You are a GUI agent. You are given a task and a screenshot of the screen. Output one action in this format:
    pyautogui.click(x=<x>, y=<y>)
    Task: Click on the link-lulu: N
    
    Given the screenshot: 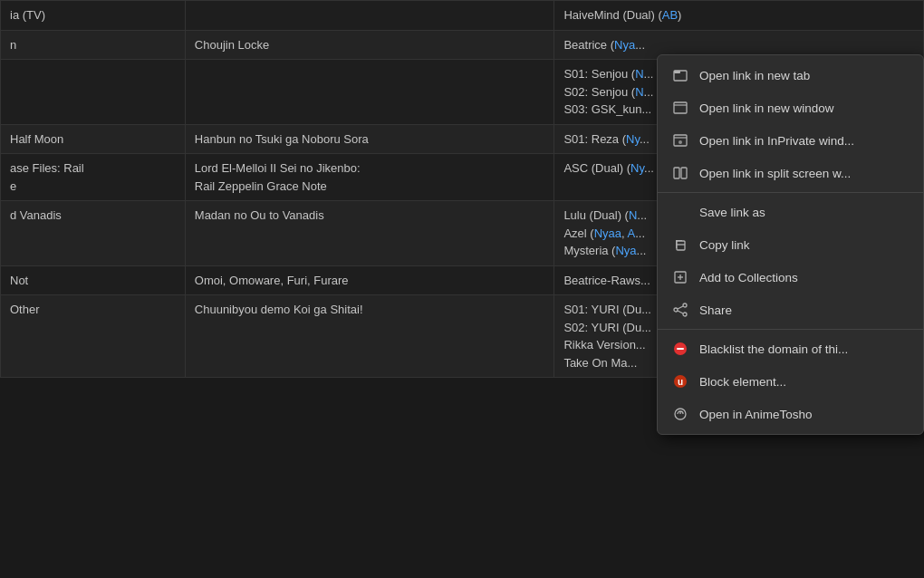 What is the action you would take?
    pyautogui.click(x=632, y=216)
    